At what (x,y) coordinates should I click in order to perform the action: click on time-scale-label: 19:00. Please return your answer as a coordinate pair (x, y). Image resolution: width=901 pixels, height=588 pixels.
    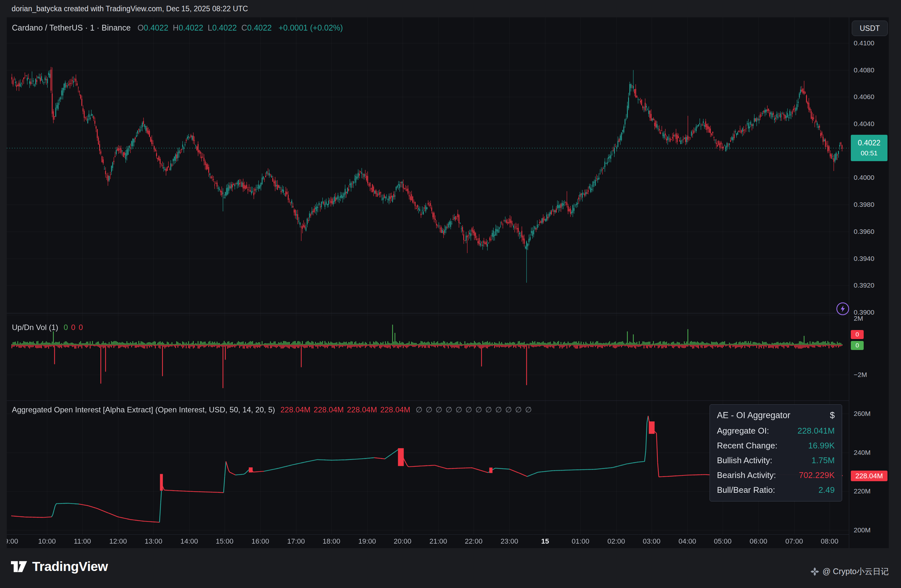
    Looking at the image, I should click on (367, 541).